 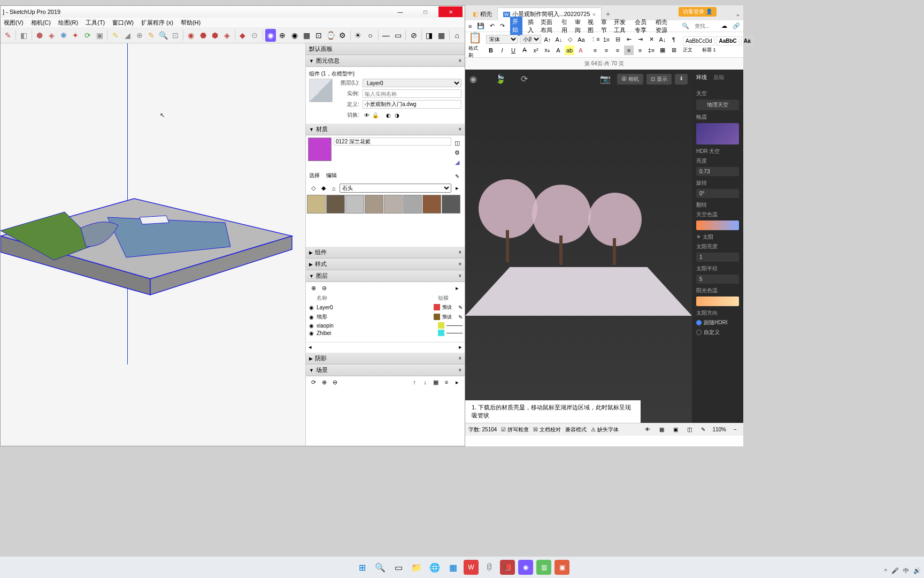 What do you see at coordinates (385, 370) in the screenshot?
I see `scenes-header: ▼ 场景 ×` at bounding box center [385, 370].